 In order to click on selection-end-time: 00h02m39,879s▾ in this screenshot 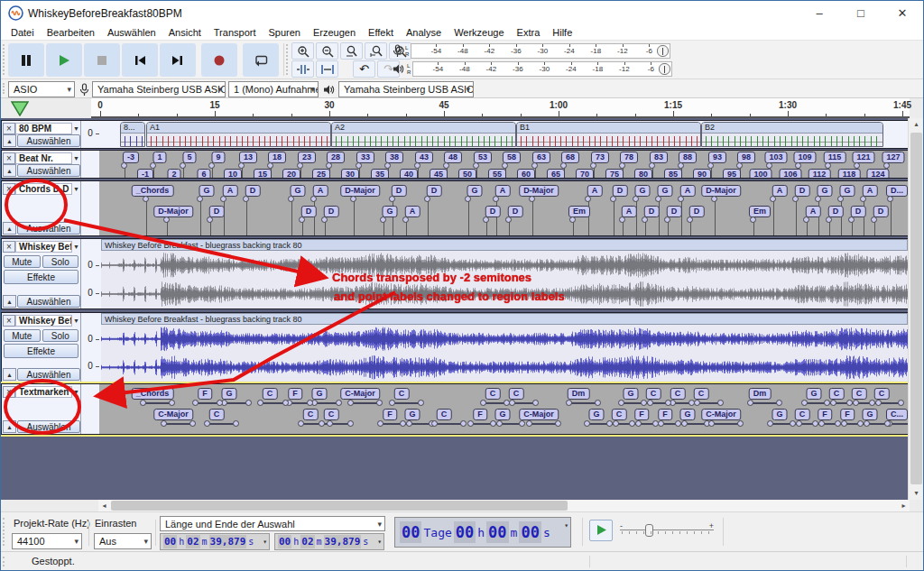, I will do `click(329, 541)`.